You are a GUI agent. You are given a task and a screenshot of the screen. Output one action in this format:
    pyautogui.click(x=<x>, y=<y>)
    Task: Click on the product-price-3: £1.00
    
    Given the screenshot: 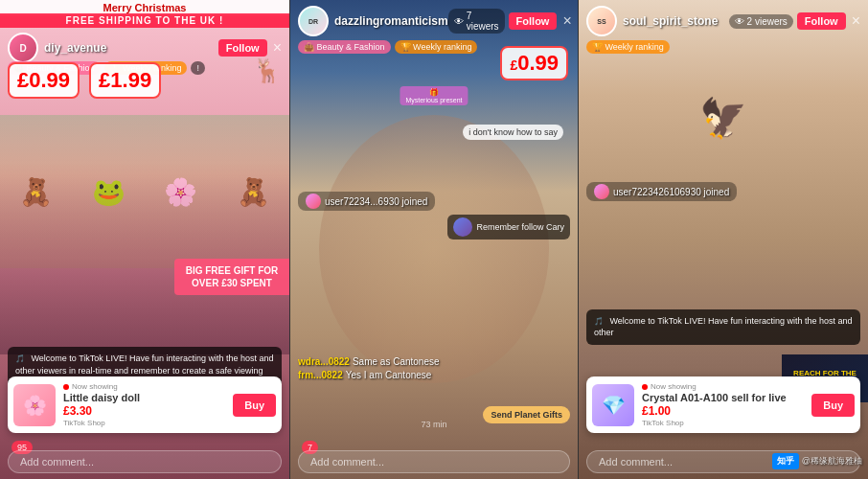 What is the action you would take?
    pyautogui.click(x=722, y=411)
    